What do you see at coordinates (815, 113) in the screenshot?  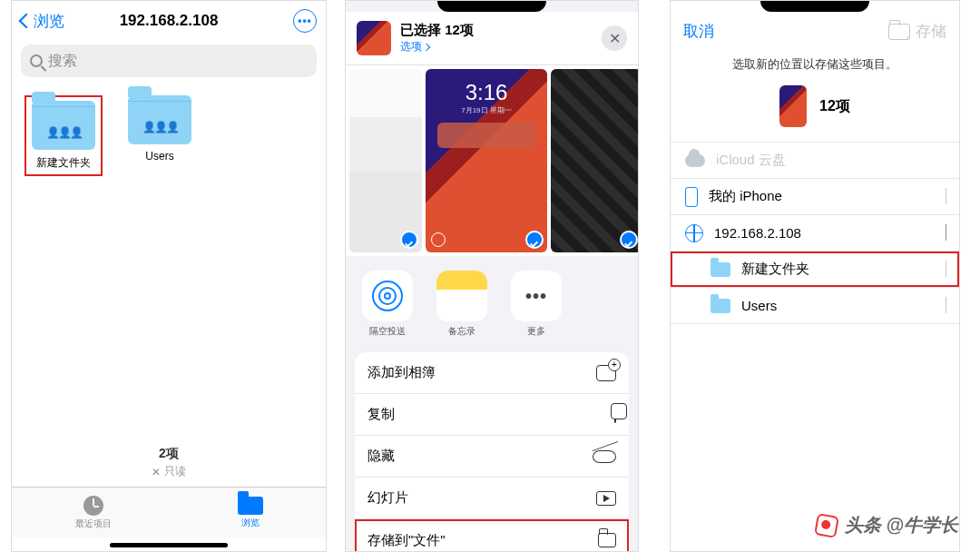 I see `save-item-summary: 12项` at bounding box center [815, 113].